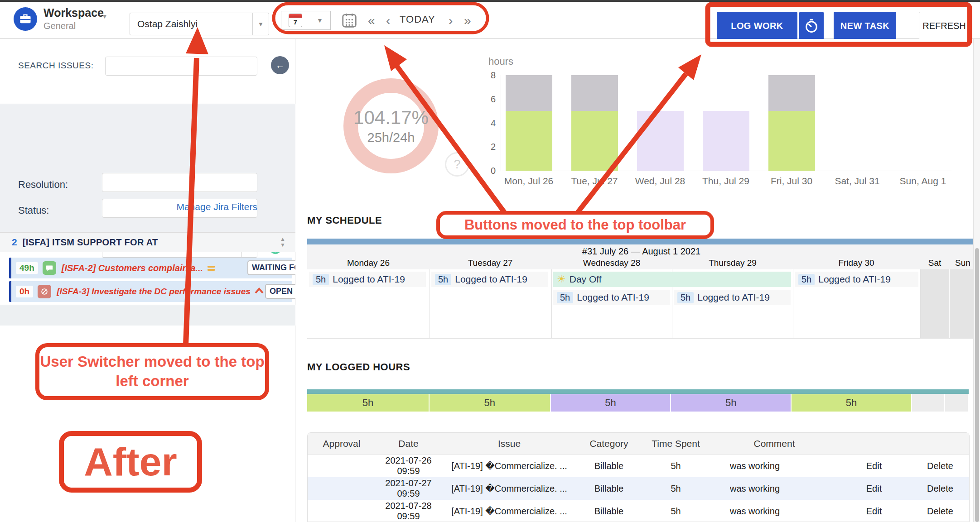 The height and width of the screenshot is (522, 980). I want to click on table-row: 2021-07-2709:59 [ATI-19] �Commercialize.…, so click(639, 488).